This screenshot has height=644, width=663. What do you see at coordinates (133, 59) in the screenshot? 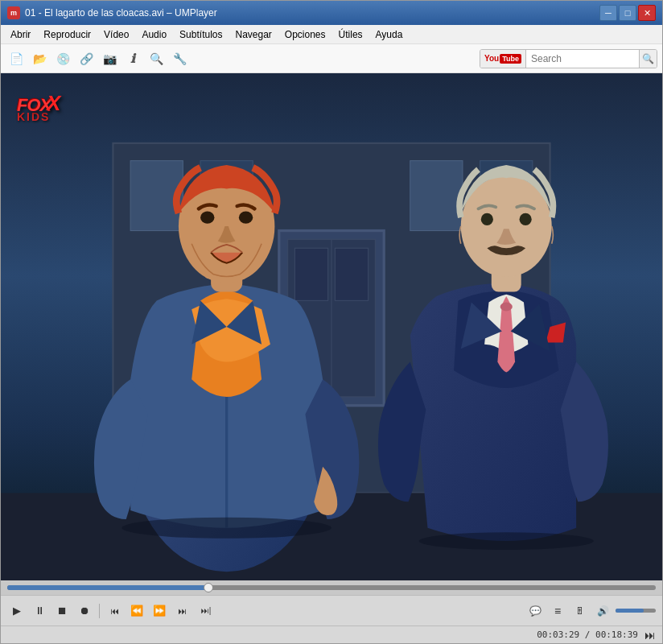
I see `info-button: ℹ` at bounding box center [133, 59].